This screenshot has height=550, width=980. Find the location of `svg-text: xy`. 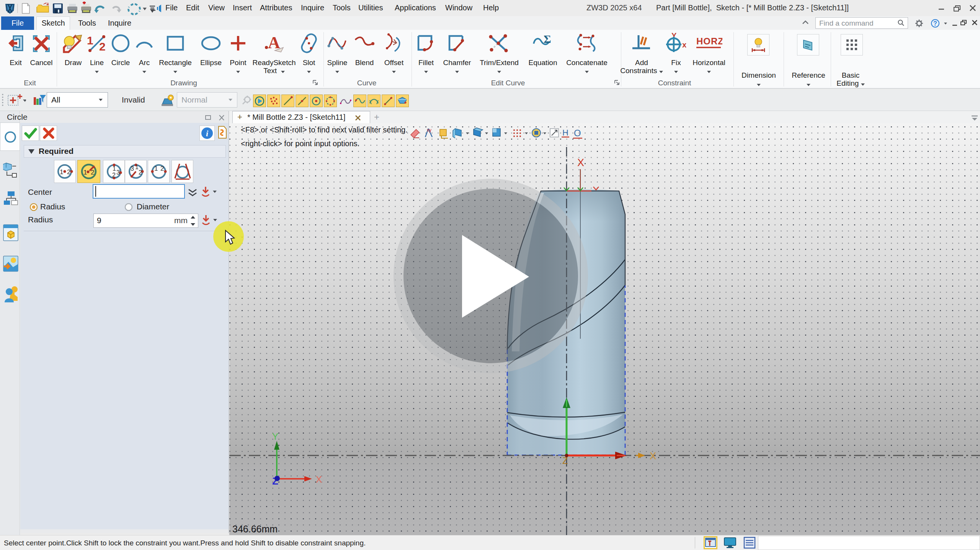

svg-text: xy is located at coordinates (429, 130).